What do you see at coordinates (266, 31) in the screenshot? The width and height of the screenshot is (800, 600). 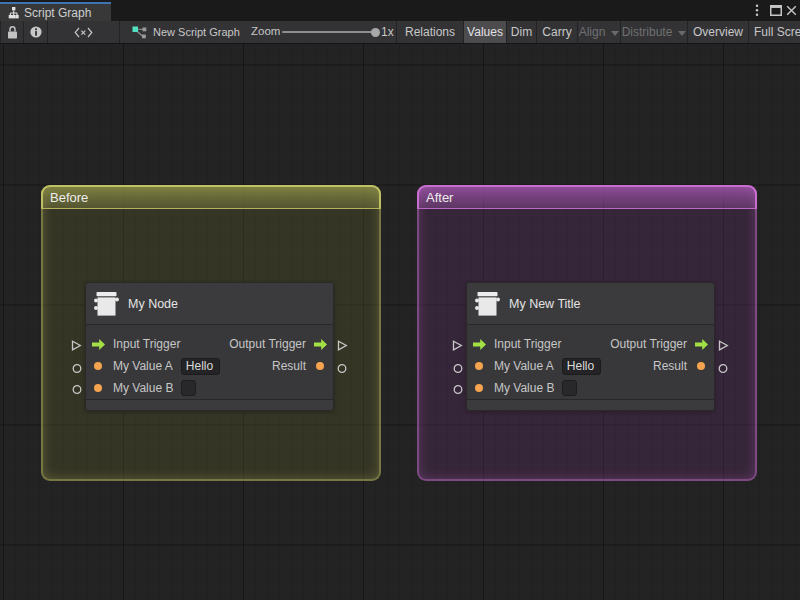 I see `zoom-label: Zoom` at bounding box center [266, 31].